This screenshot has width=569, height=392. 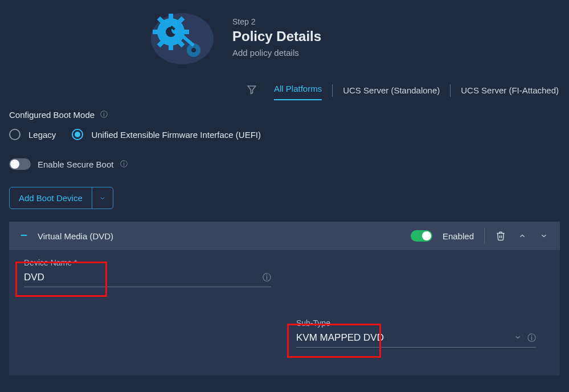 What do you see at coordinates (544, 236) in the screenshot?
I see `move-down-icon` at bounding box center [544, 236].